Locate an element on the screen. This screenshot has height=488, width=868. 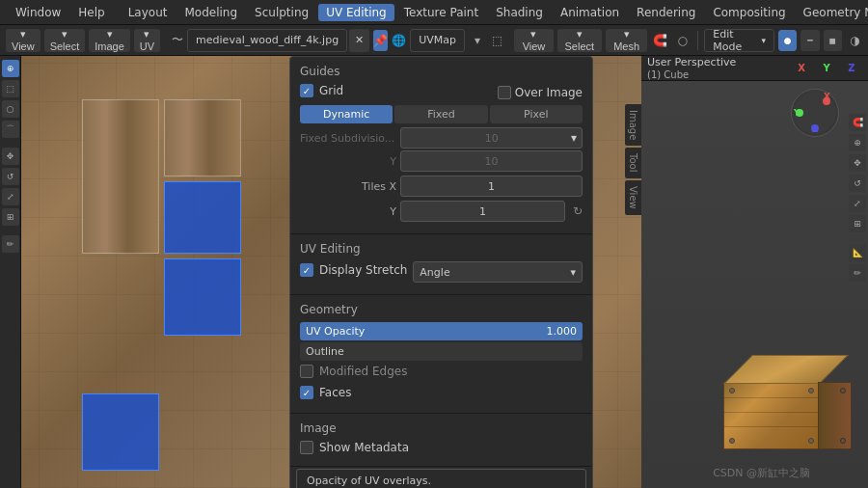
vp-transform-btn: ⊞ is located at coordinates (857, 224).